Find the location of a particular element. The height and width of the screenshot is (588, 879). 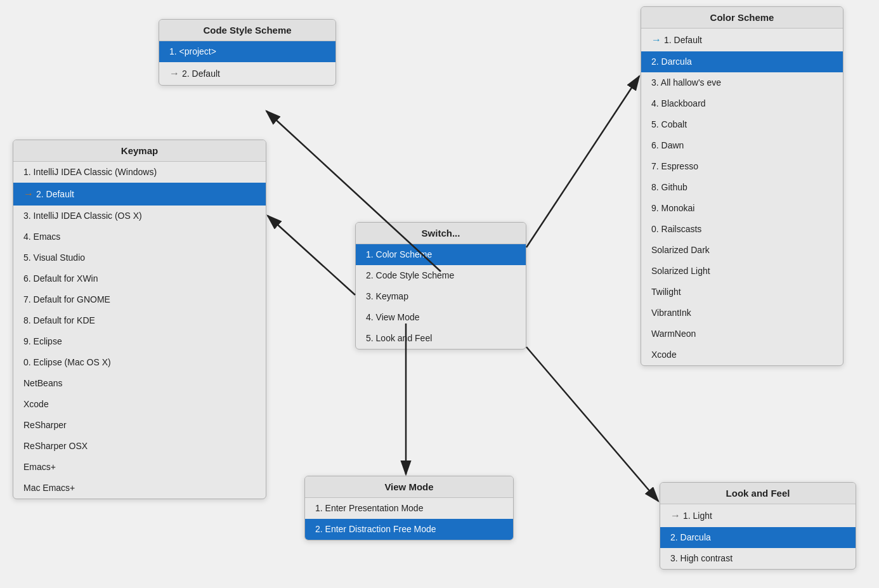

keymap-item-8: 8. Default for KDE is located at coordinates (140, 321).